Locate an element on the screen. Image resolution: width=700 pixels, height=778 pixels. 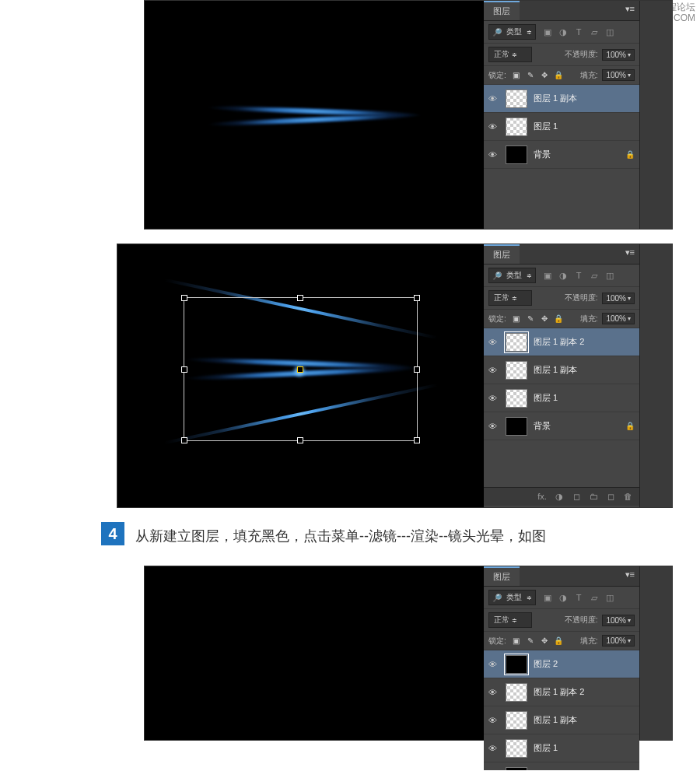
delete-icon: 🗑 is located at coordinates (628, 496).